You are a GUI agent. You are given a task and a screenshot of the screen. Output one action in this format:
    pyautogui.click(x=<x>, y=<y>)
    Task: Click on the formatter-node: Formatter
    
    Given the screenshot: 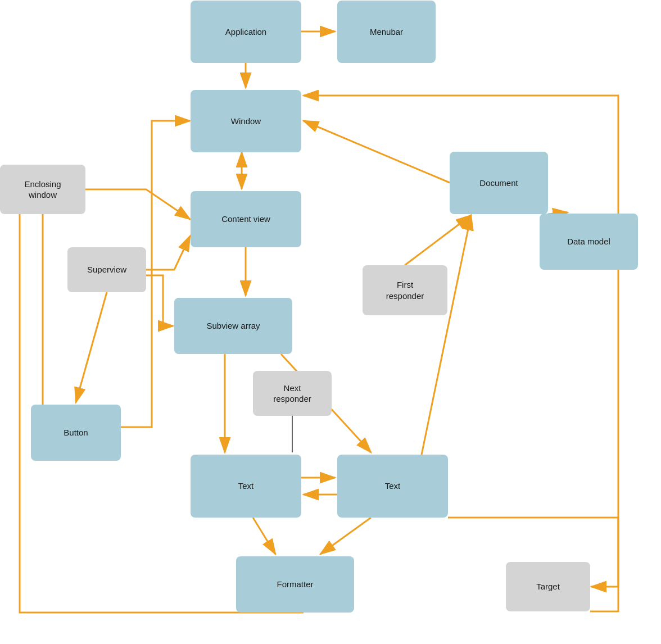 What is the action you would take?
    pyautogui.click(x=295, y=584)
    